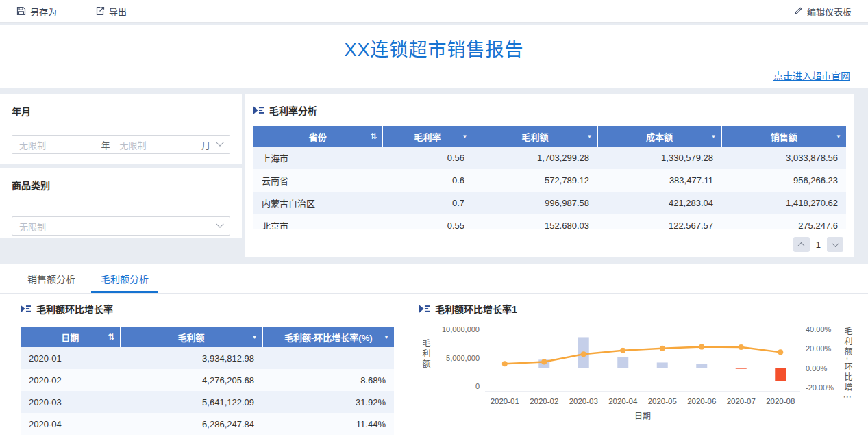 This screenshot has width=868, height=443. I want to click on column-label: 销售额, so click(784, 137).